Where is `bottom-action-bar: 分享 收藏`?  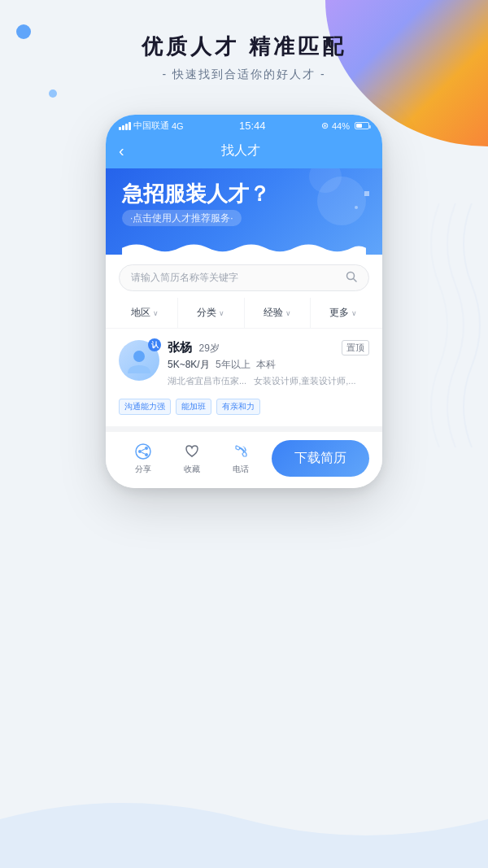
bottom-action-bar: 分享 收藏 is located at coordinates (244, 460).